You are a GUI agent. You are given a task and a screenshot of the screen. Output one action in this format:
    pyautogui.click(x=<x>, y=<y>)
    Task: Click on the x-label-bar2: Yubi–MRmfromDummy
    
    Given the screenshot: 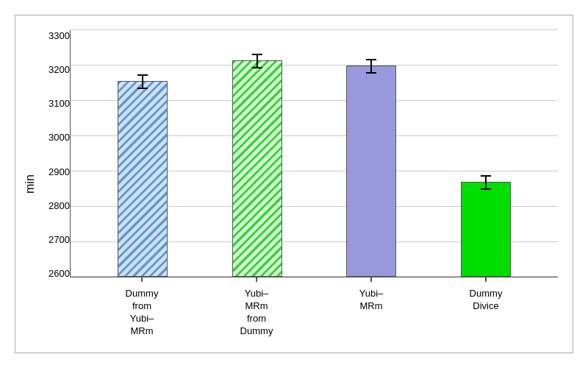 What is the action you would take?
    pyautogui.click(x=257, y=313)
    